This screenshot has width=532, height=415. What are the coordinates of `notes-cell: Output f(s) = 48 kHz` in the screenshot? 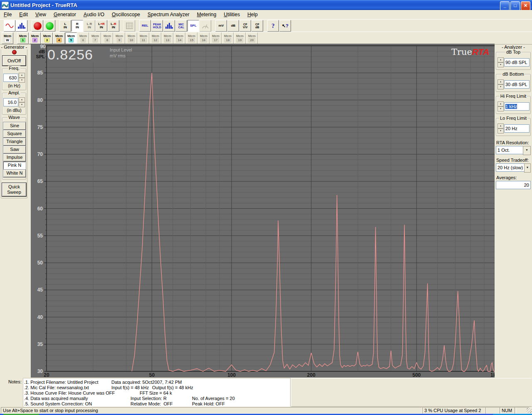 It's located at (173, 388).